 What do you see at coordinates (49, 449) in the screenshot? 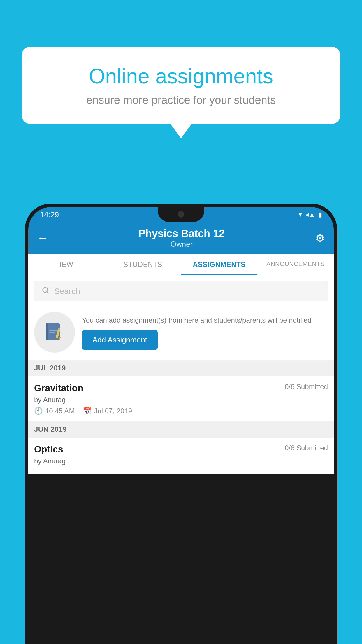
I see `assignment-name-optics: Optics` at bounding box center [49, 449].